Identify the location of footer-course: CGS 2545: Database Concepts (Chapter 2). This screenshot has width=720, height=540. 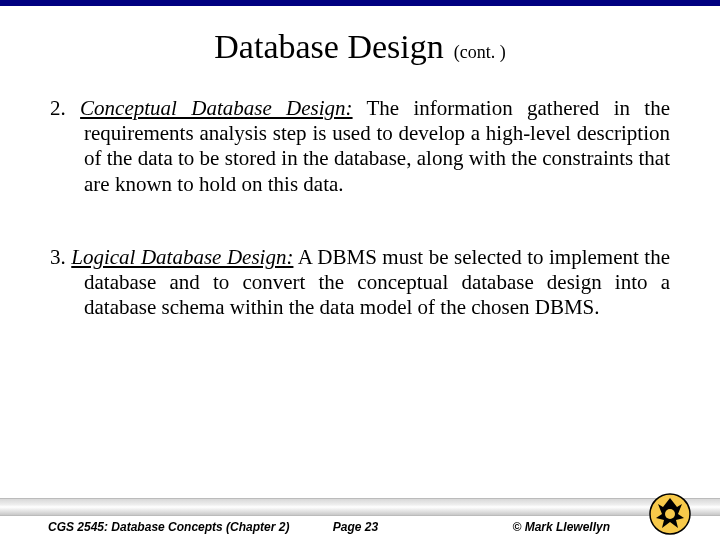
(168, 527).